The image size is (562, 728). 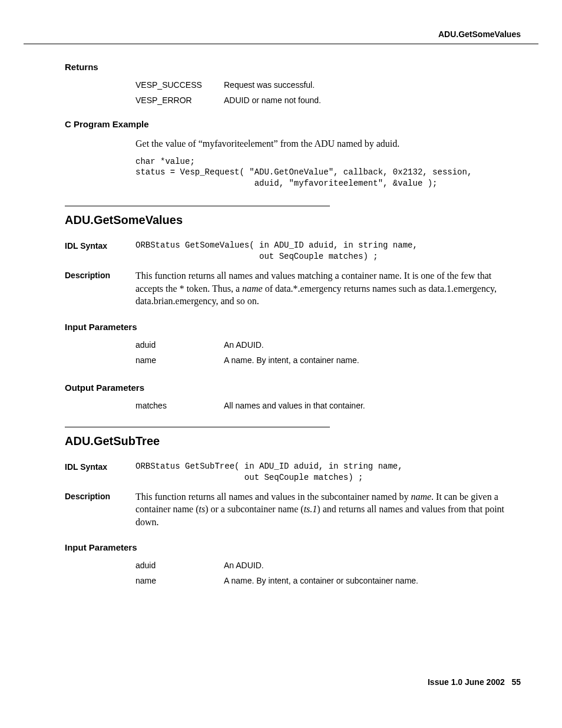 What do you see at coordinates (381, 360) in the screenshot?
I see `param-val: A name. By intent, a container name.` at bounding box center [381, 360].